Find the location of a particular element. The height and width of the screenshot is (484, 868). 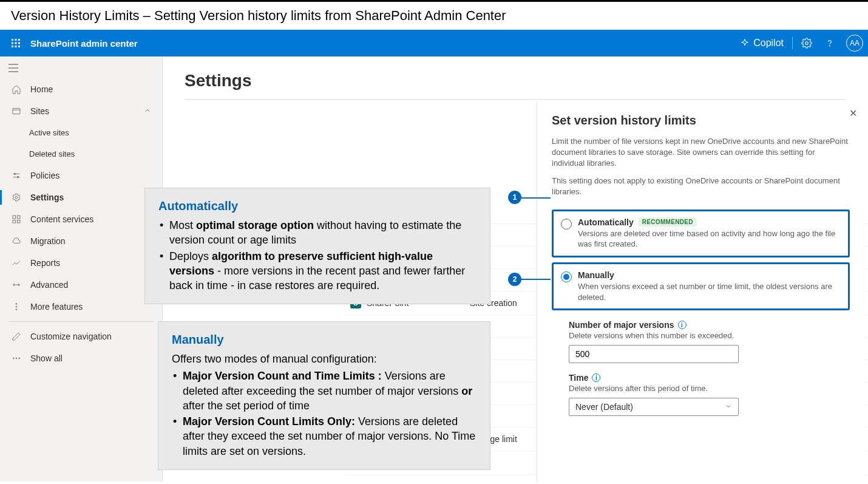

nav-label: Advanced is located at coordinates (49, 285).